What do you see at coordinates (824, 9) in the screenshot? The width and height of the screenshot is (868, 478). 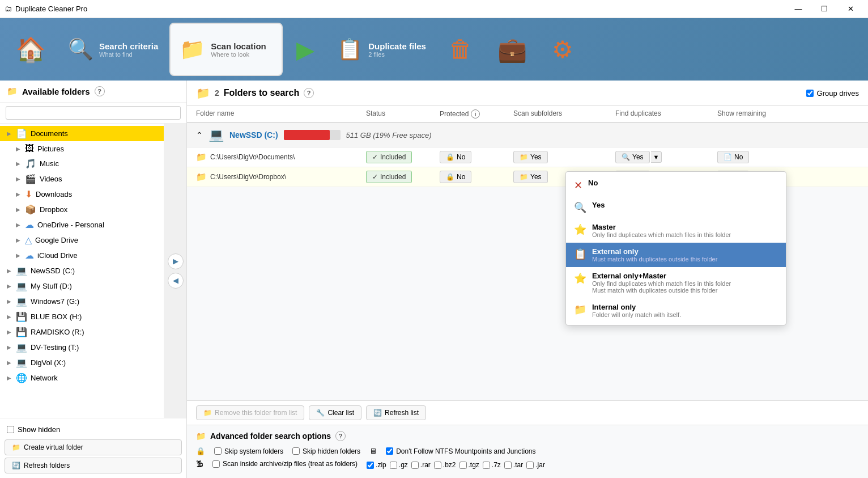 I see `maximize-button: ☐` at bounding box center [824, 9].